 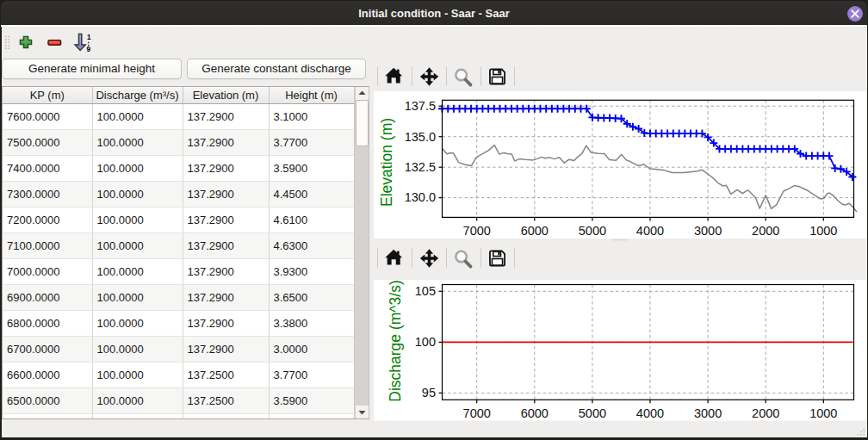 I want to click on svg-text: 135.0, so click(x=420, y=137).